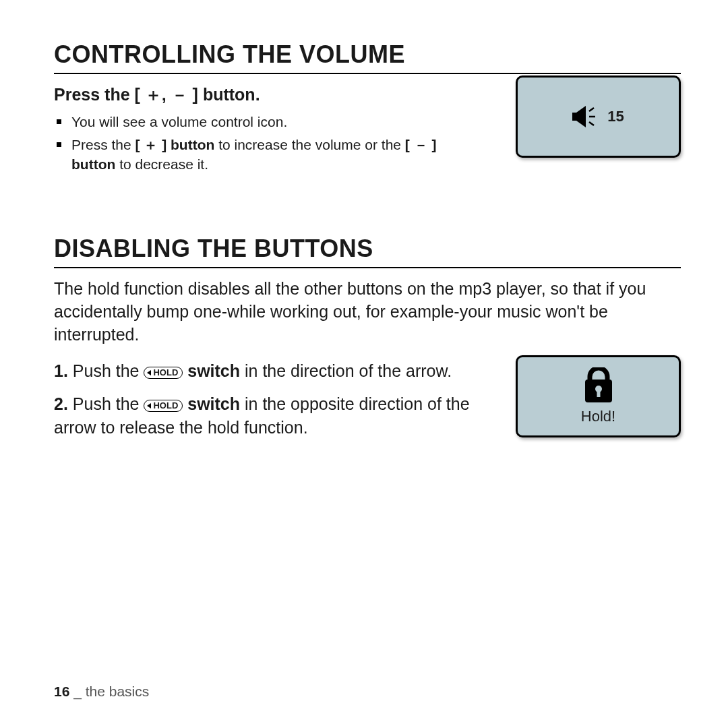 This screenshot has width=728, height=728. Describe the element at coordinates (263, 143) in the screenshot. I see `bullet-list: You will see a volume control icon. Pres…` at that location.